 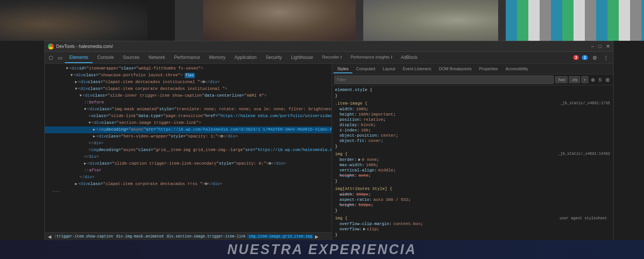 I want to click on style-rule-element: element.style { }, so click(x=473, y=93).